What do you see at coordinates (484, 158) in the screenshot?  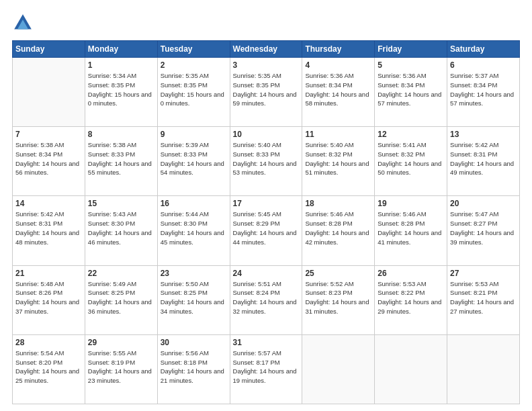 I see `day-info: Sunrise: 5:42 AM Sunset: 8:31 PM Dayligh…` at bounding box center [484, 158].